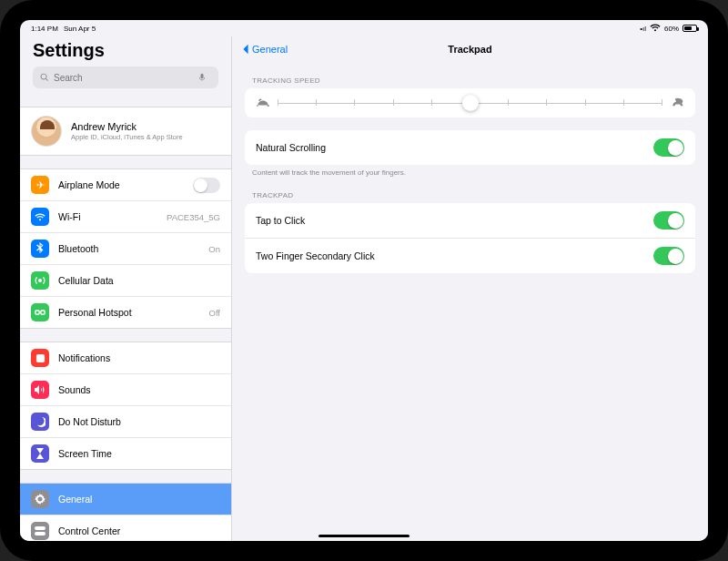 The image size is (728, 561). Describe the element at coordinates (133, 249) in the screenshot. I see `sidebar-item-label: Bluetooth` at that location.